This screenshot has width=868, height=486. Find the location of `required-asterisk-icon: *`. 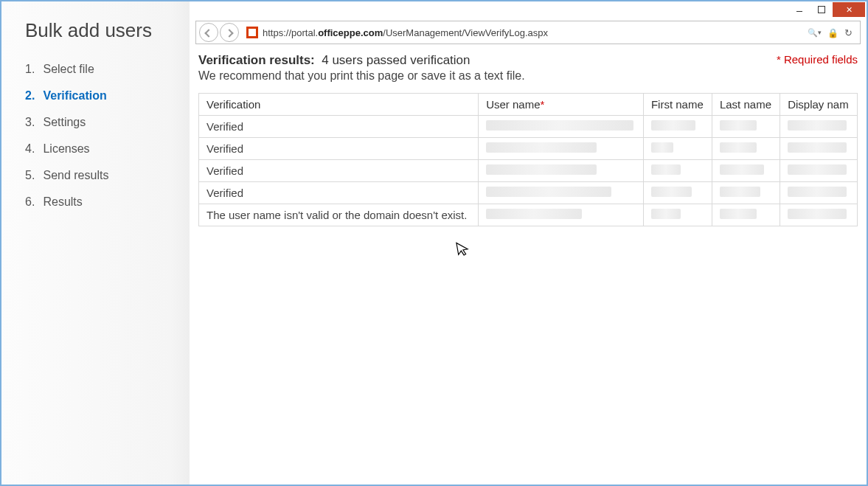

required-asterisk-icon: * is located at coordinates (543, 105).